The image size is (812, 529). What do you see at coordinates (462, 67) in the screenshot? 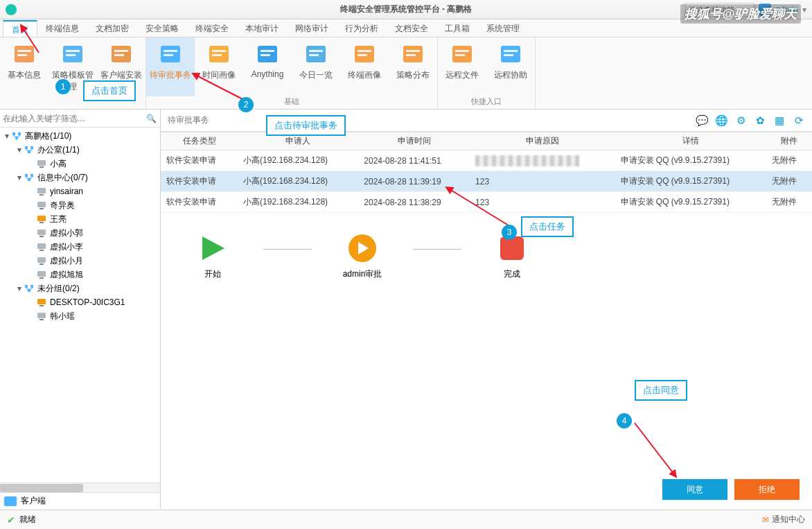
I see `ribbon-item: 远程文件` at bounding box center [462, 67].